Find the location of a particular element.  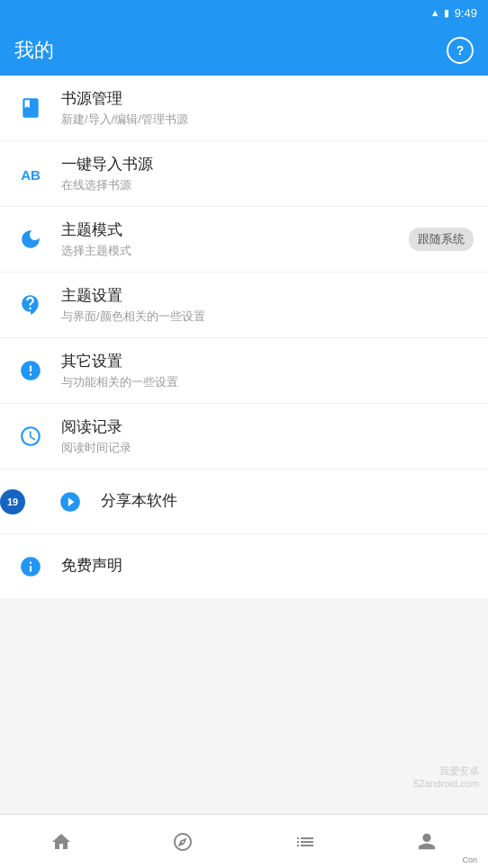

nav-discover is located at coordinates (184, 842).